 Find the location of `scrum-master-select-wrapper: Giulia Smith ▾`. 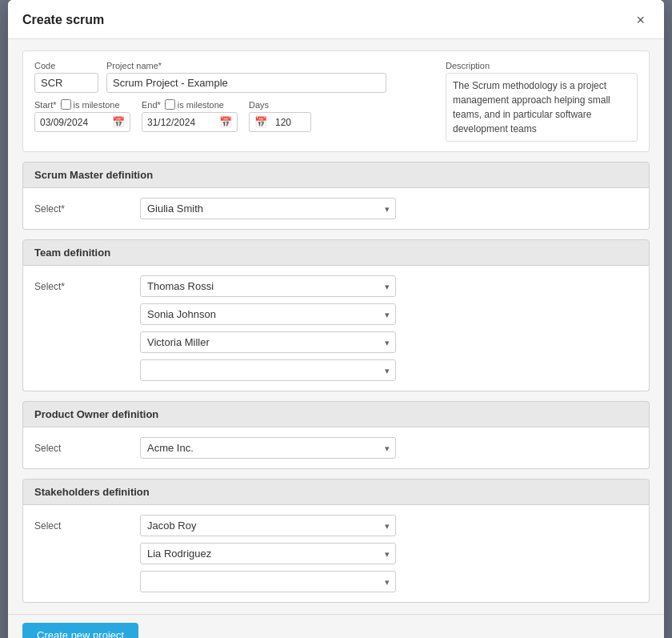

scrum-master-select-wrapper: Giulia Smith ▾ is located at coordinates (268, 208).